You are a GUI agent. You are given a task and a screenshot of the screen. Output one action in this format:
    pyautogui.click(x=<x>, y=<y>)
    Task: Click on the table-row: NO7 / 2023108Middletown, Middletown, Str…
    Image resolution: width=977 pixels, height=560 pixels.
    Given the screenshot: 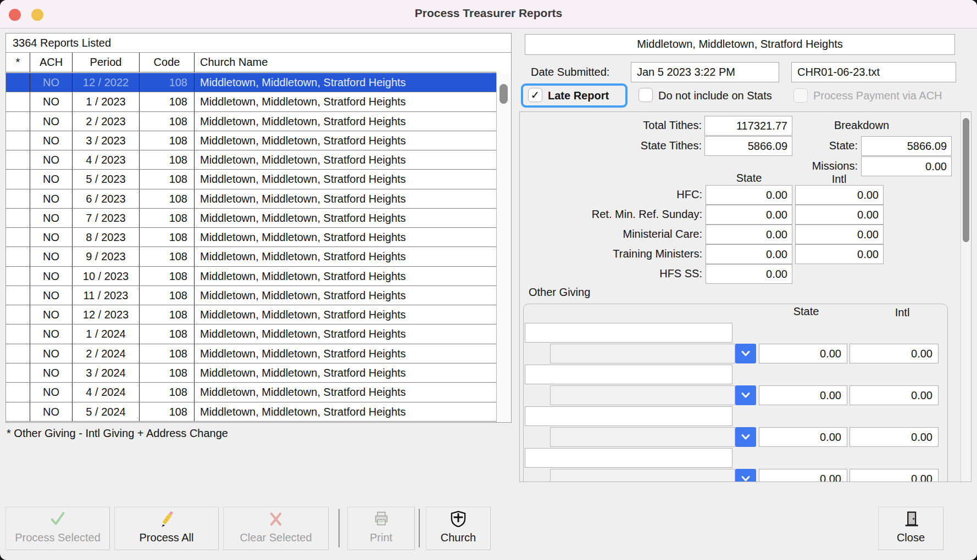 What is the action you would take?
    pyautogui.click(x=251, y=219)
    